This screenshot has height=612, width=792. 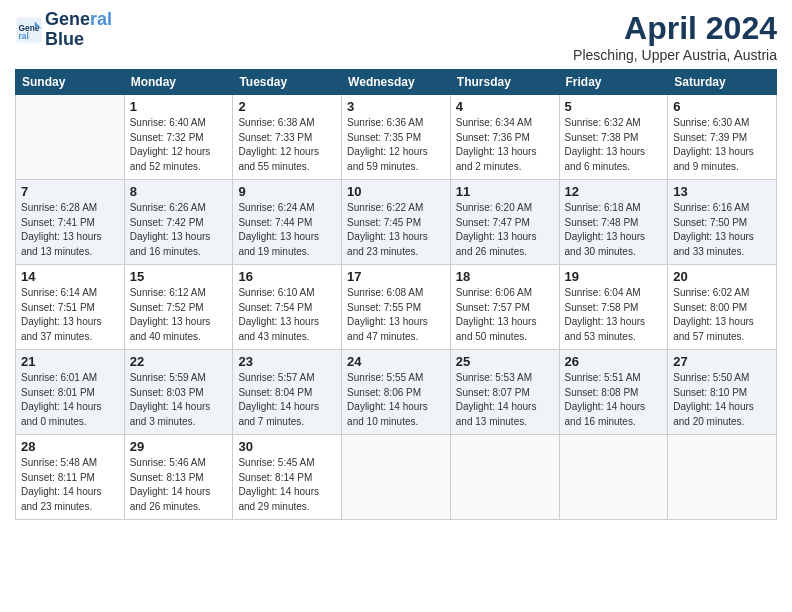 I want to click on header-tuesday: Tuesday, so click(x=288, y=82).